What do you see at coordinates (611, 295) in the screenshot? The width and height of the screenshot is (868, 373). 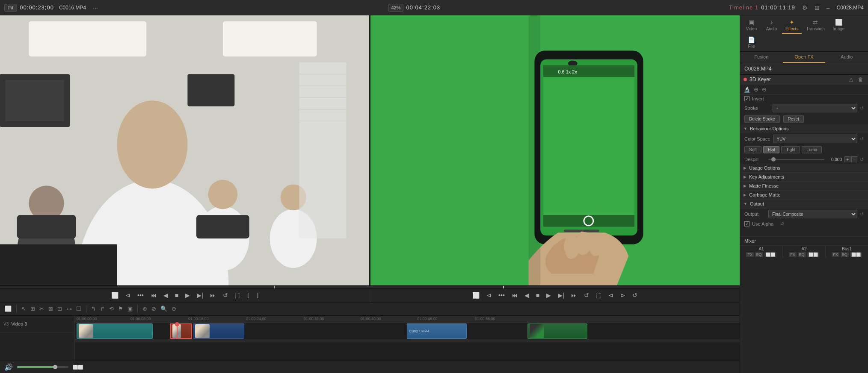 I see `program-mark-in-btn: ⊲` at bounding box center [611, 295].